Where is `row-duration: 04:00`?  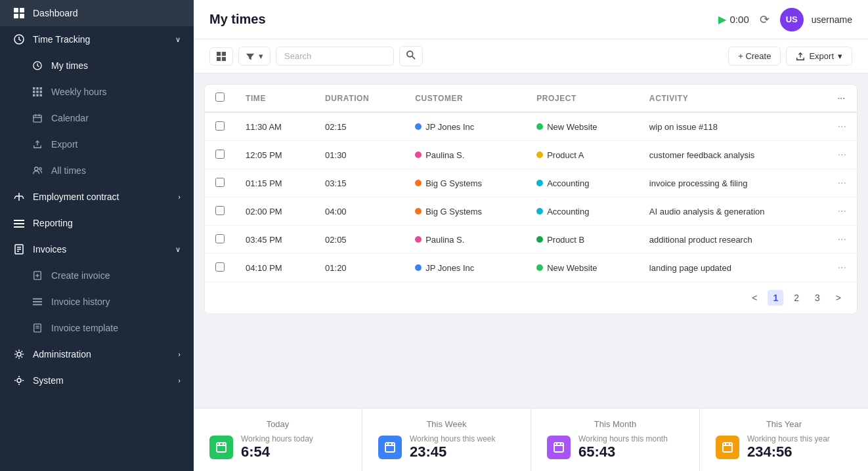 row-duration: 04:00 is located at coordinates (360, 211).